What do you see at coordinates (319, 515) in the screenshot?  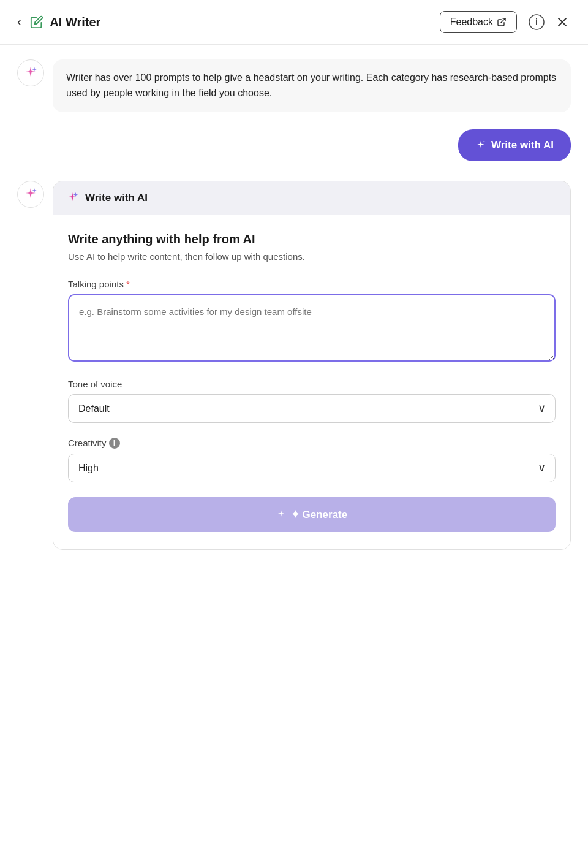 I see `generate-label: ✦ Generate` at bounding box center [319, 515].